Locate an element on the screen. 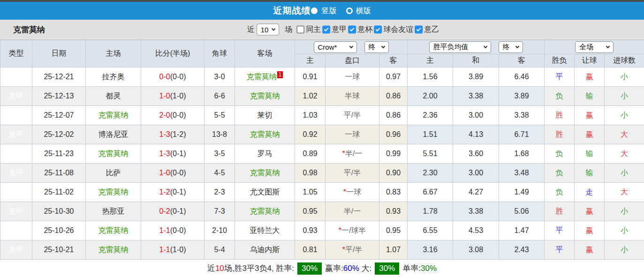 The width and height of the screenshot is (644, 277). home-team-link: 都灵 is located at coordinates (114, 96).